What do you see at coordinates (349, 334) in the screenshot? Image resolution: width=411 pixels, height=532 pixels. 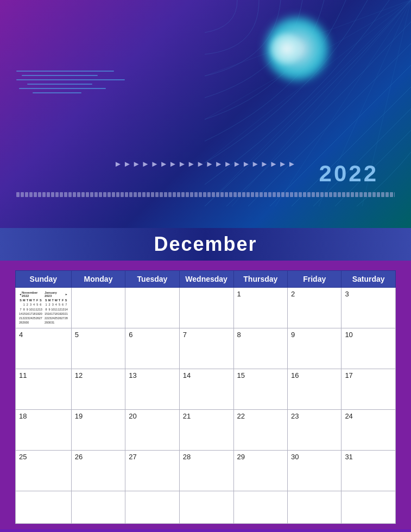 I see `day-number: 10` at bounding box center [349, 334].